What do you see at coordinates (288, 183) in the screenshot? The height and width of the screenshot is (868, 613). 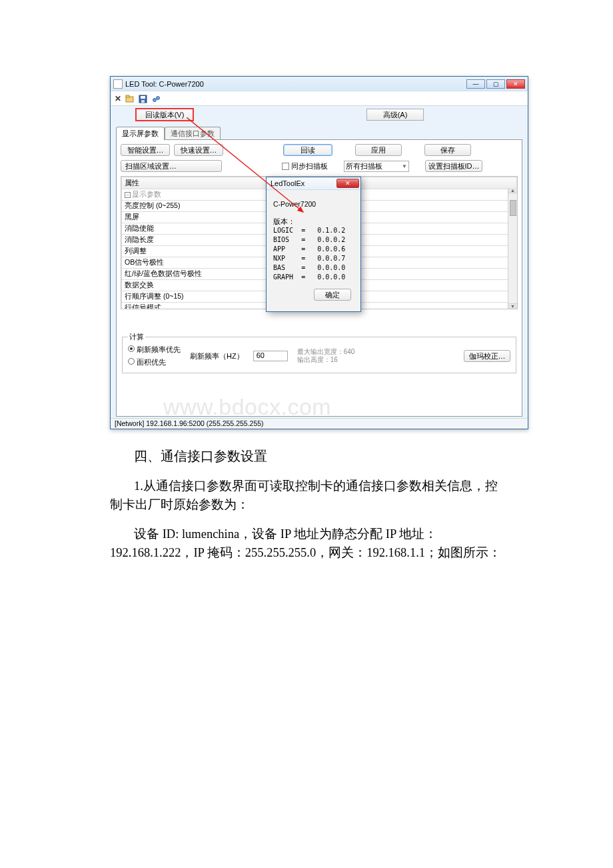 I see `dialog-title: LedToolEx` at bounding box center [288, 183].